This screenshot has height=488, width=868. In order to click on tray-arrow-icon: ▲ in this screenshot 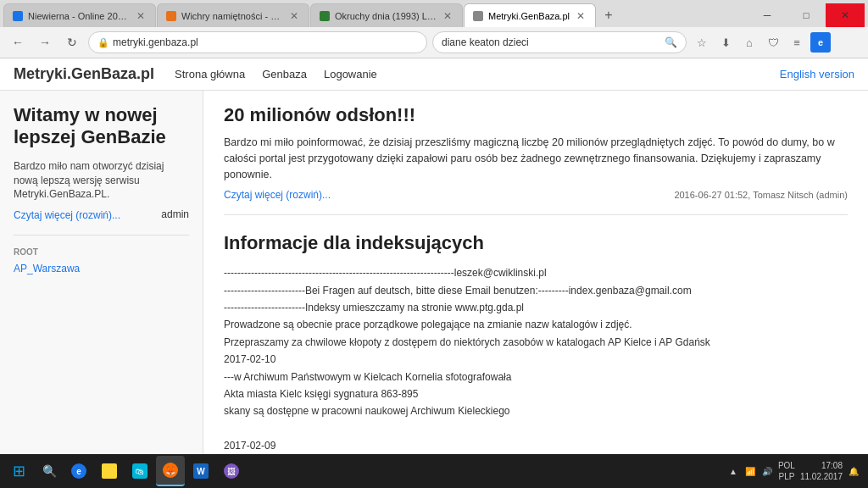, I will do `click(733, 471)`.